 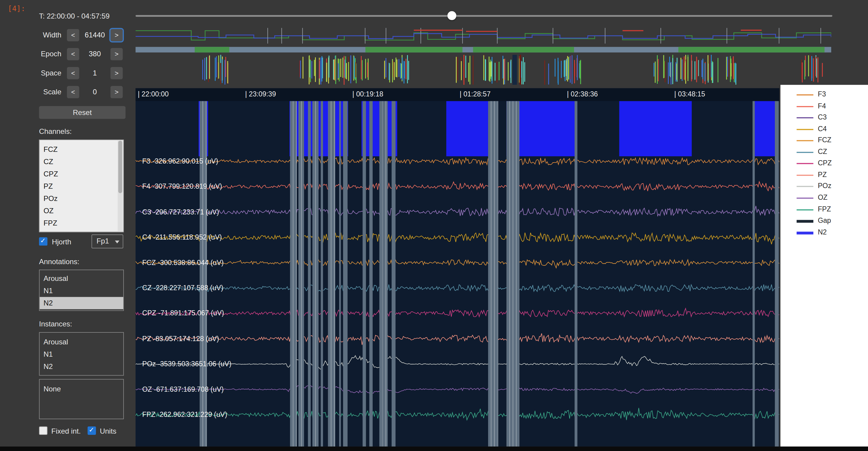 What do you see at coordinates (825, 186) in the screenshot?
I see `legend-item-label: POz` at bounding box center [825, 186].